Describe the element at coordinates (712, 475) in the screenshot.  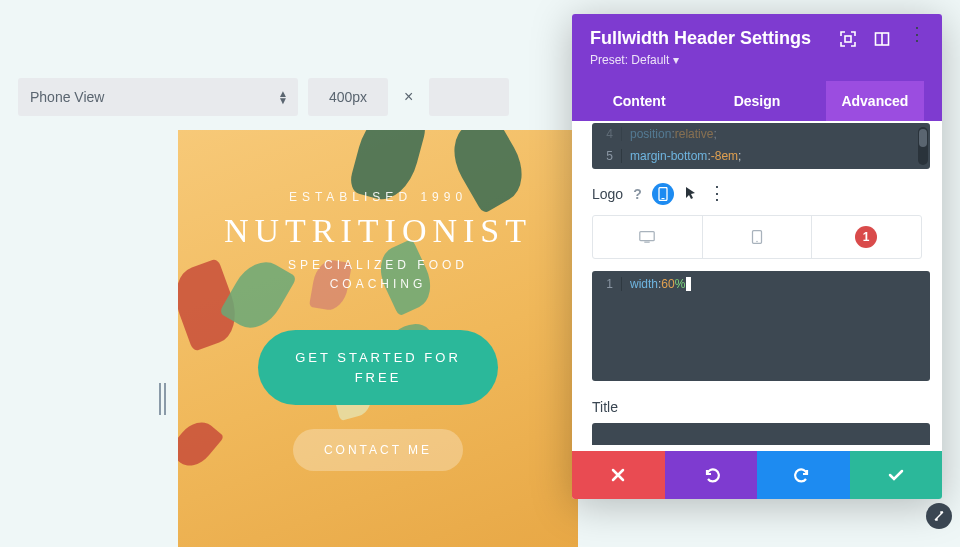
I see `undo-button` at that location.